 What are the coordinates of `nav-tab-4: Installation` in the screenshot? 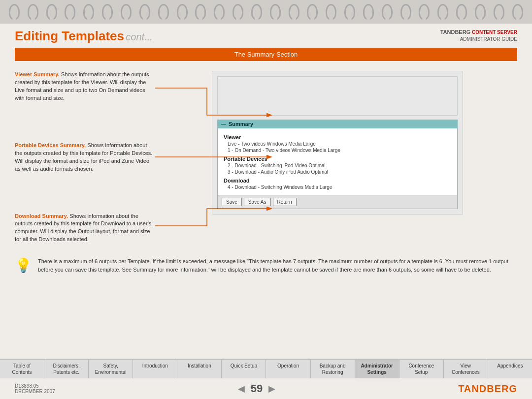 It's located at (200, 369).